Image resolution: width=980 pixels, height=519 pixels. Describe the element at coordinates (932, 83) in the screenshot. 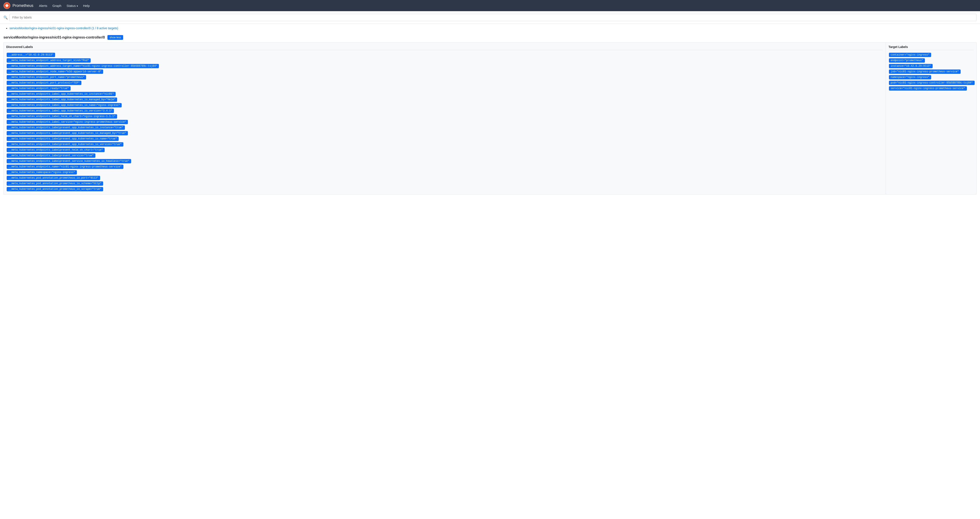

I see `target-label-badge: pod="nic01-nginx-ingress-controller-85b5…` at that location.